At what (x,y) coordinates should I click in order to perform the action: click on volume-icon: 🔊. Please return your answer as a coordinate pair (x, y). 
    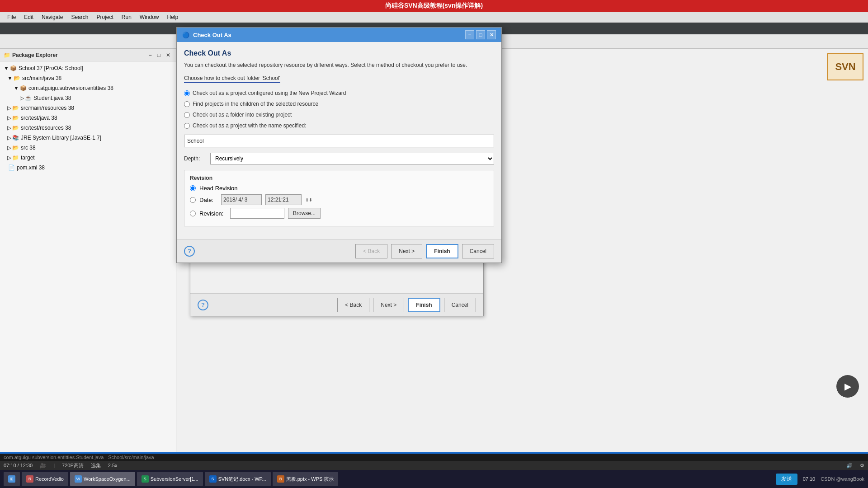
    Looking at the image, I should click on (849, 465).